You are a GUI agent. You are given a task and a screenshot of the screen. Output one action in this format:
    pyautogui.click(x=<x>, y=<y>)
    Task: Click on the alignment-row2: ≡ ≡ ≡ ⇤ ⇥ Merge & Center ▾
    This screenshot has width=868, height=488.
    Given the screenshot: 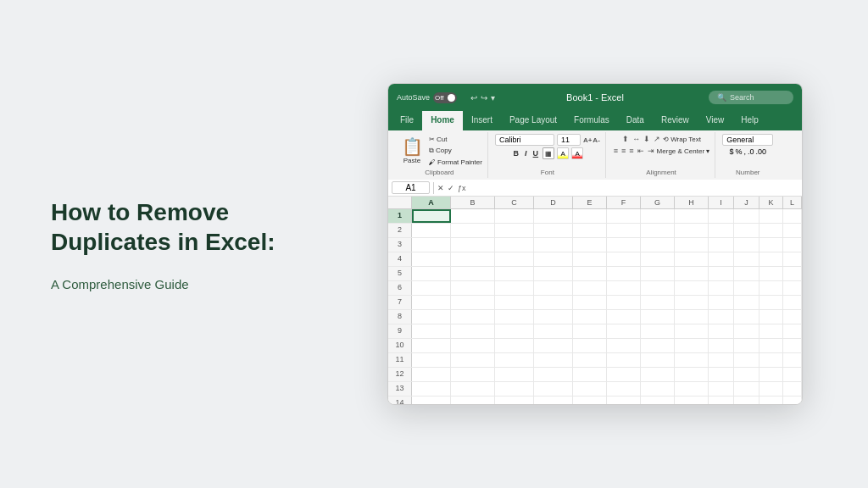 What is the action you would take?
    pyautogui.click(x=661, y=151)
    